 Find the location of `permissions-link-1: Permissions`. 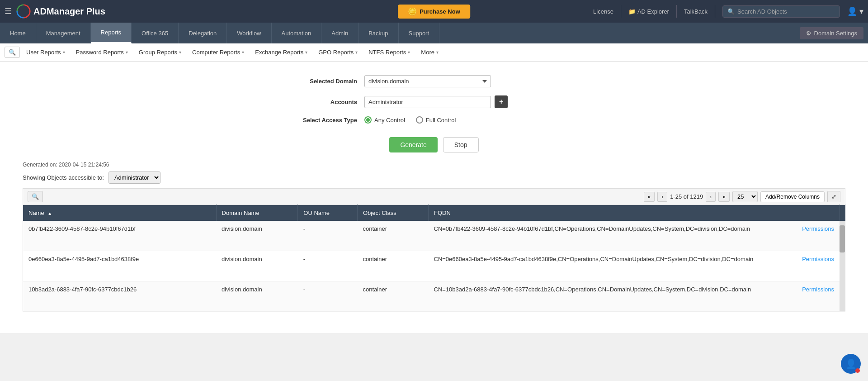

permissions-link-1: Permissions is located at coordinates (818, 259).